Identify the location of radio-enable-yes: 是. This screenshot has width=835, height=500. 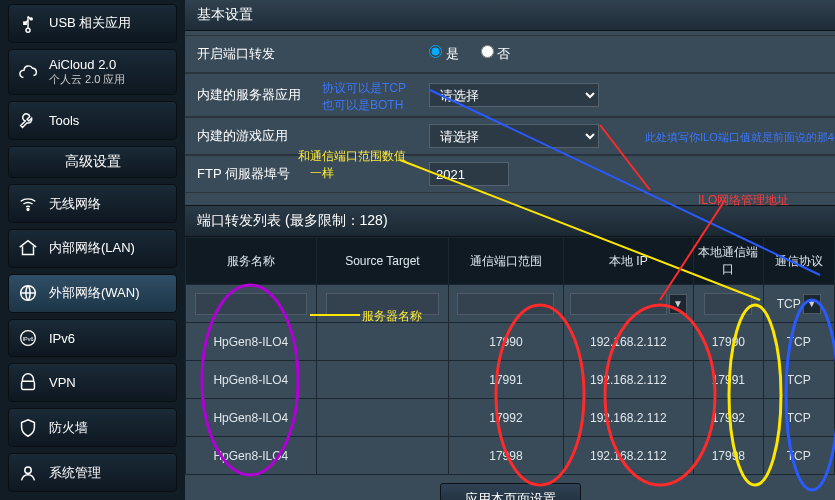
(444, 54).